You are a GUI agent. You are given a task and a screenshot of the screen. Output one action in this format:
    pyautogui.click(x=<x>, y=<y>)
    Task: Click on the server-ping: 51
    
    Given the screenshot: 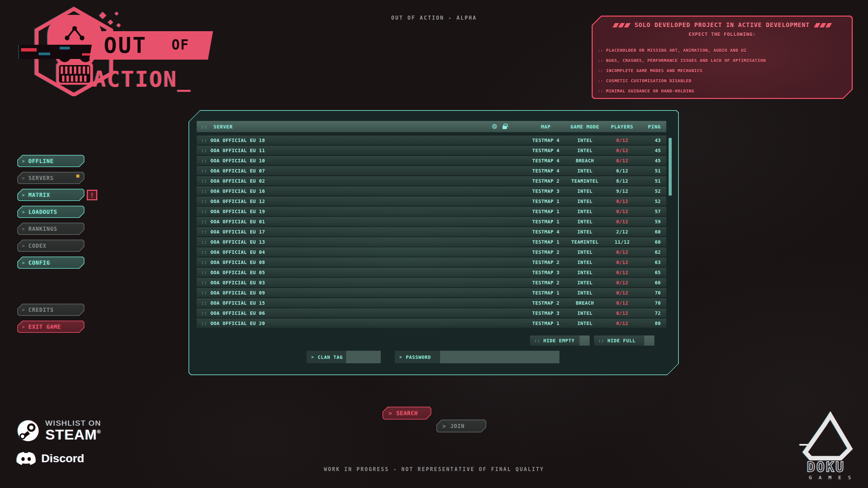 What is the action you would take?
    pyautogui.click(x=650, y=171)
    